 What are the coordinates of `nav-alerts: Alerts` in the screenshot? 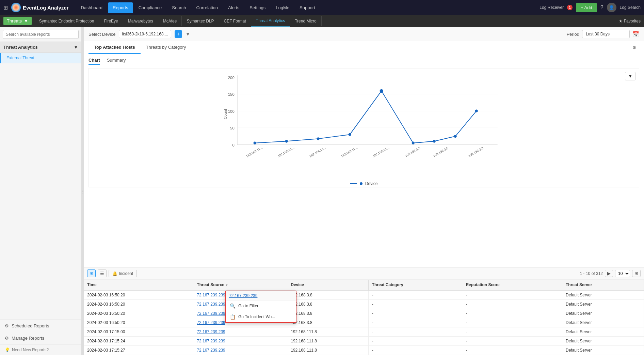 It's located at (234, 7).